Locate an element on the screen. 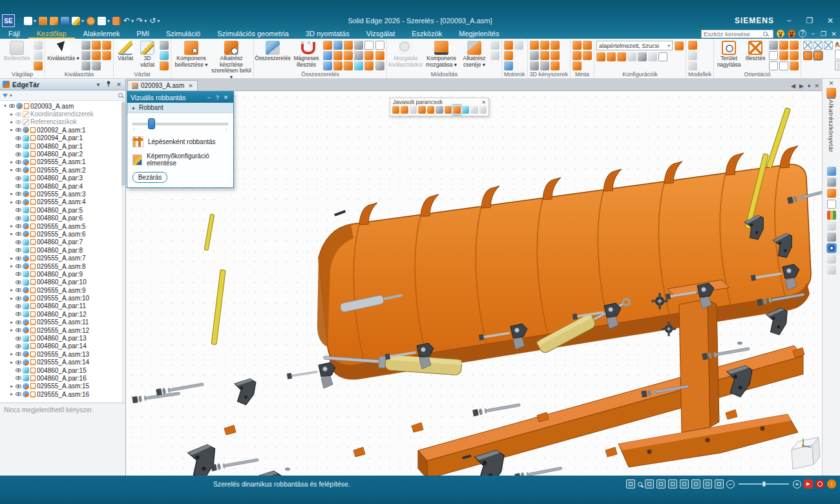 Image resolution: width=840 pixels, height=504 pixels. part-painter-icon is located at coordinates (832, 193).